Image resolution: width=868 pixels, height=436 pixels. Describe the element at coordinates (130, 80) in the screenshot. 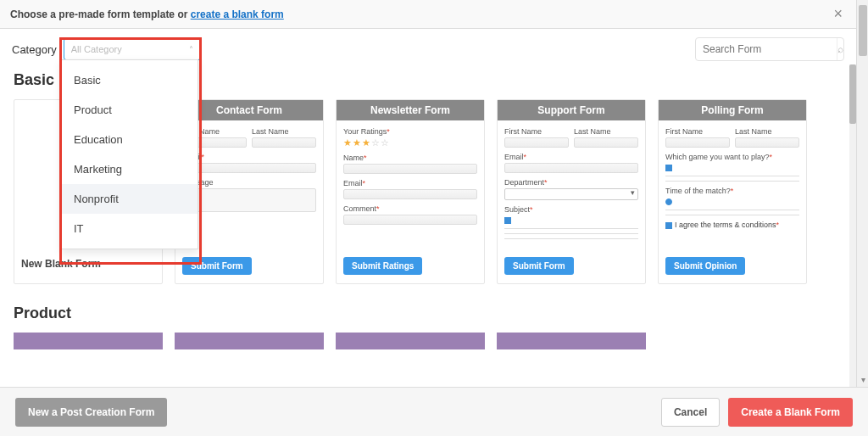

I see `dropdown-option-basic: Basic` at that location.